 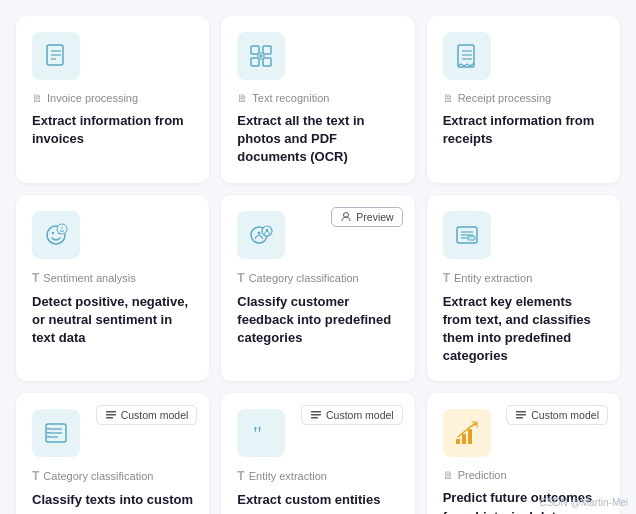 What do you see at coordinates (92, 98) in the screenshot?
I see `card-type-label-invoice: Invoice processing` at bounding box center [92, 98].